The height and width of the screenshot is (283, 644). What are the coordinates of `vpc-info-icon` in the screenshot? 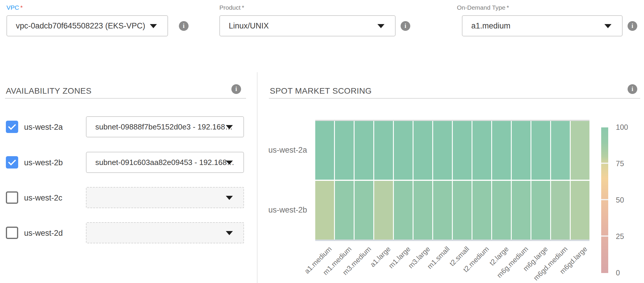 It's located at (184, 26).